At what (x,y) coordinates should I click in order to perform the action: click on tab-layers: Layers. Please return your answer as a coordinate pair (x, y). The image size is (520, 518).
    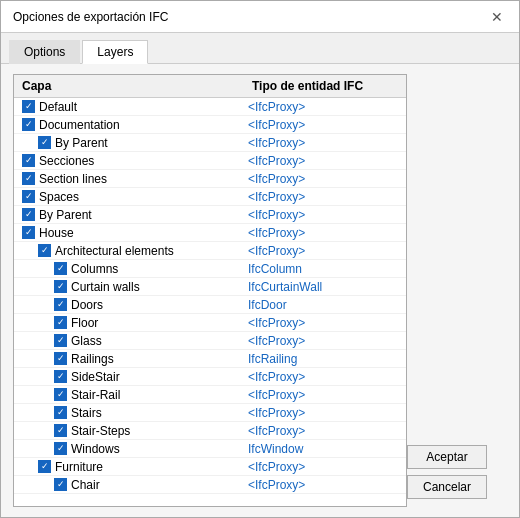
    Looking at the image, I should click on (115, 52).